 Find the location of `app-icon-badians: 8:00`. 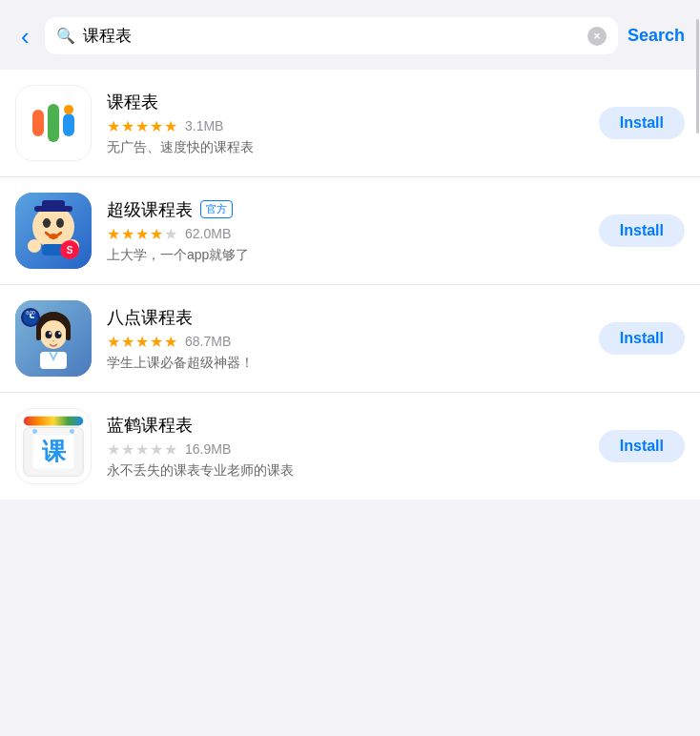

app-icon-badians: 8:00 is located at coordinates (53, 338).